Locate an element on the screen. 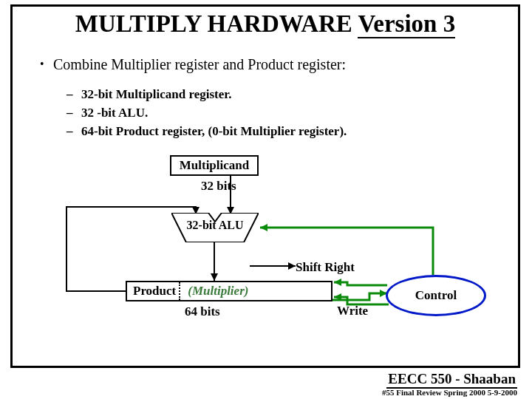 The height and width of the screenshot is (399, 532). footer-course: EECC 550 - Shaaban is located at coordinates (452, 380).